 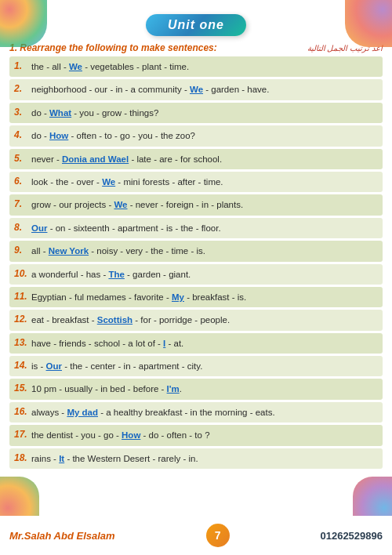 I want to click on sentence-item: 4.do - How - often - to - go - you - the…, so click(x=196, y=136).